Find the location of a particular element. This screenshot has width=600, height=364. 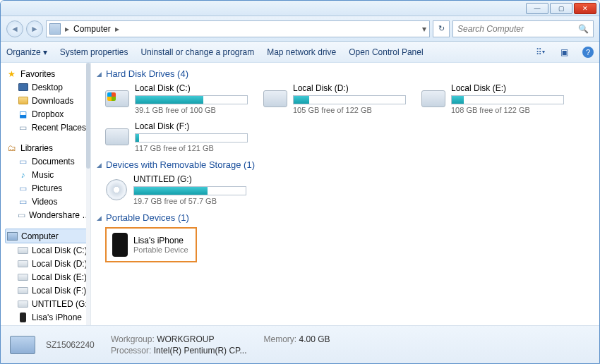

free-space: 19.7 GB free of 57.7 GB is located at coordinates (190, 201).